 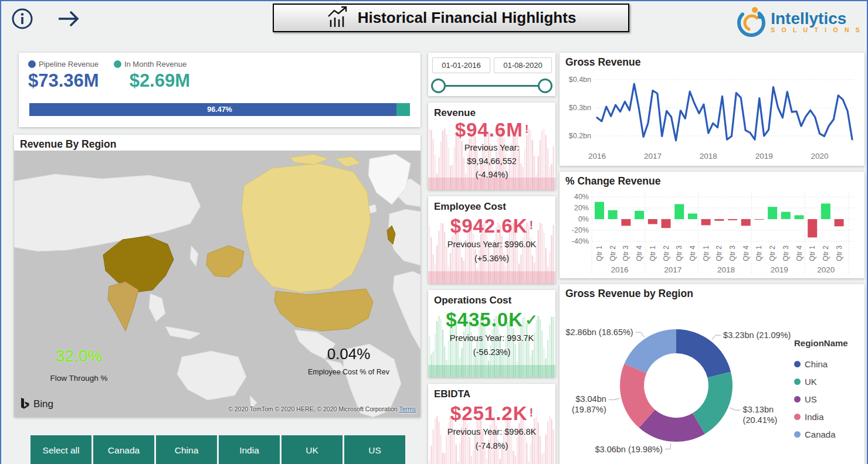 I want to click on page-title: Historical Financial Highlights, so click(x=467, y=18).